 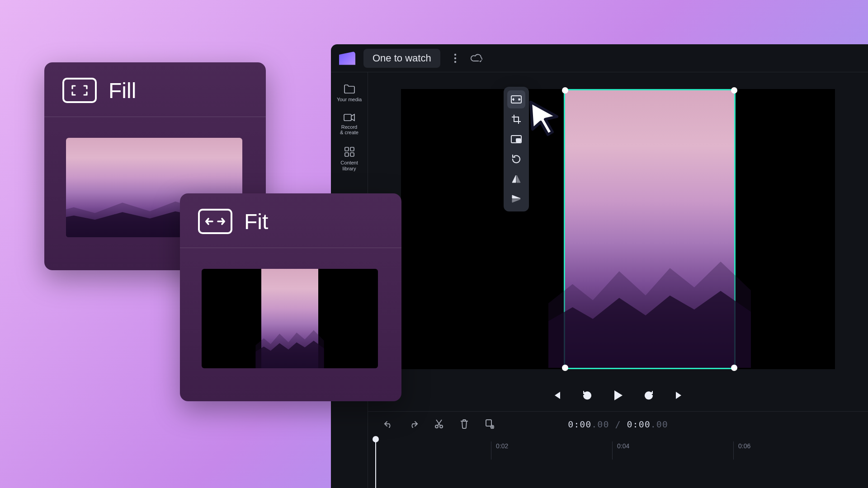 I want to click on fit-fill-tool, so click(x=516, y=99).